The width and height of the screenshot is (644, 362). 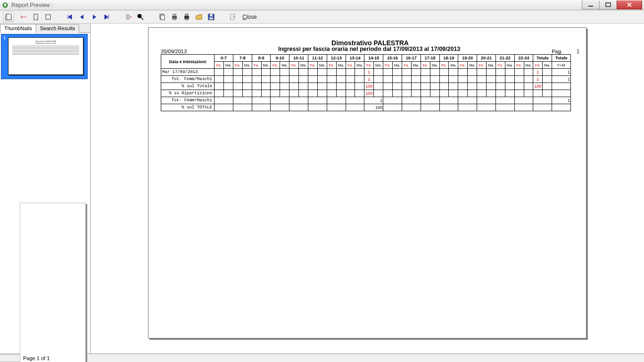 What do you see at coordinates (297, 5) in the screenshot?
I see `window-title: Report Preview :` at bounding box center [297, 5].